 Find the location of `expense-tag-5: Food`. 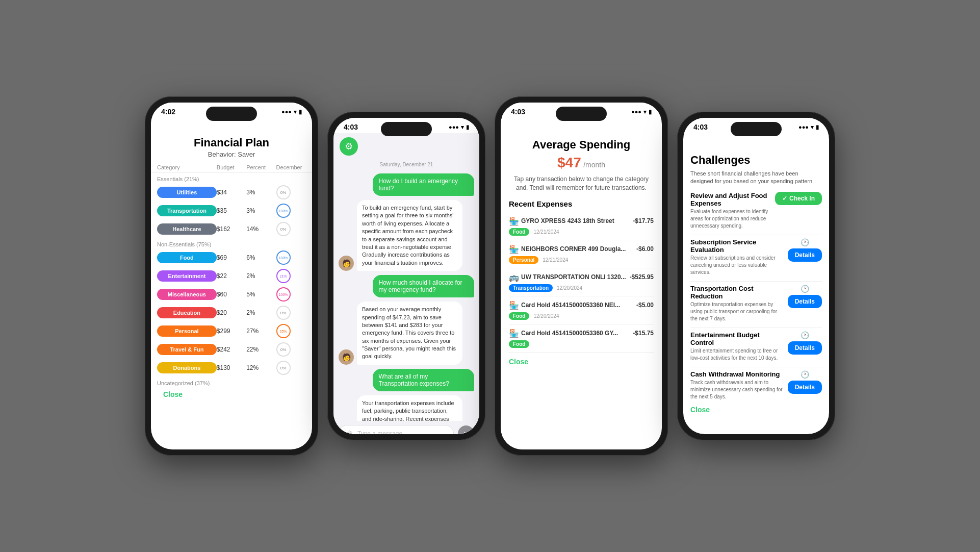

expense-tag-5: Food is located at coordinates (519, 344).